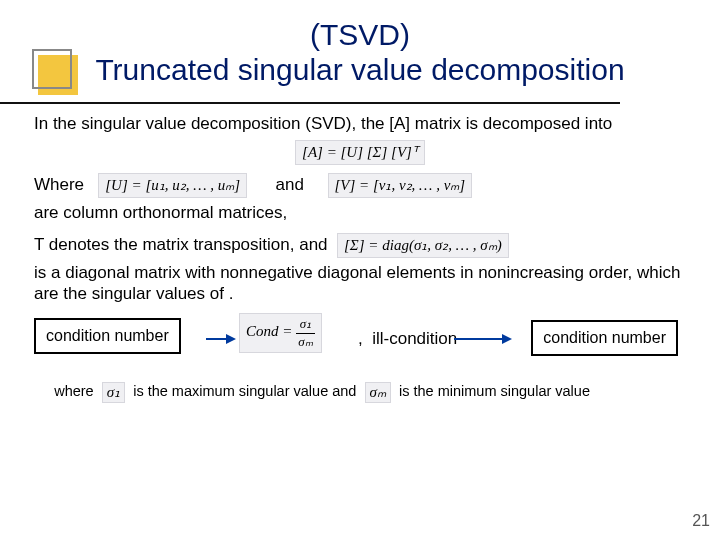 The image size is (720, 540). I want to click on footer-min-text: is the minimum singular value, so click(494, 391).